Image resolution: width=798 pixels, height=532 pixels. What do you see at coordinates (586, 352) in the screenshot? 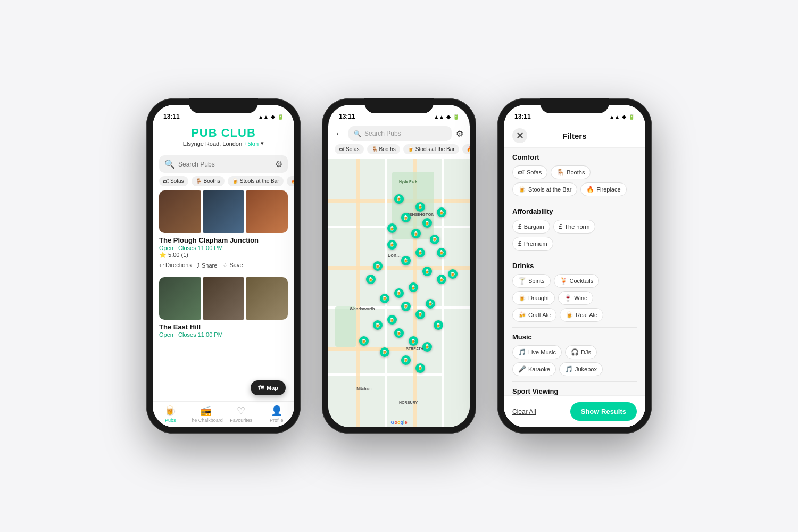
I see `option-label: DJs` at bounding box center [586, 352].